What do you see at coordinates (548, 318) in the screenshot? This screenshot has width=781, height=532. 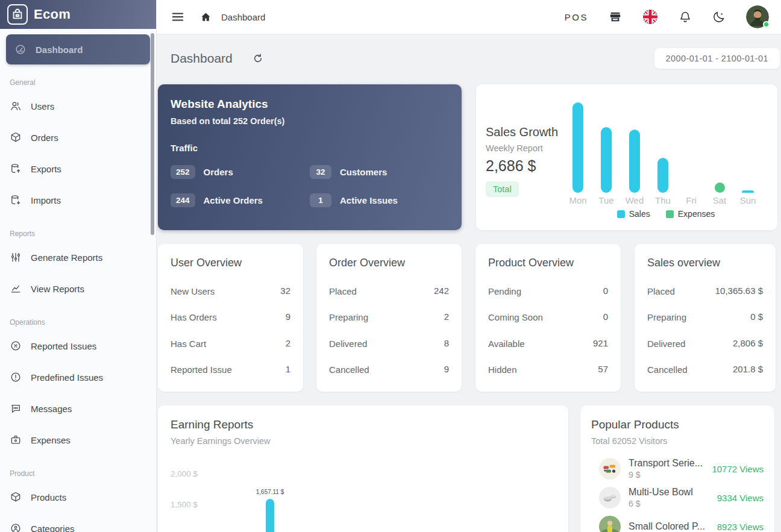 I see `overview-row-item: Coming Soon0` at bounding box center [548, 318].